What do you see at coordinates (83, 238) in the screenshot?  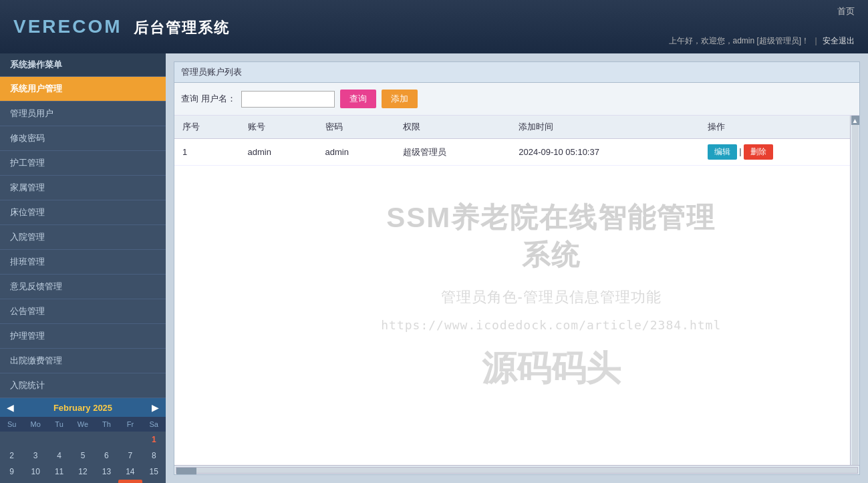 I see `sidebar-item-admission-mgmt: 入院管理` at bounding box center [83, 238].